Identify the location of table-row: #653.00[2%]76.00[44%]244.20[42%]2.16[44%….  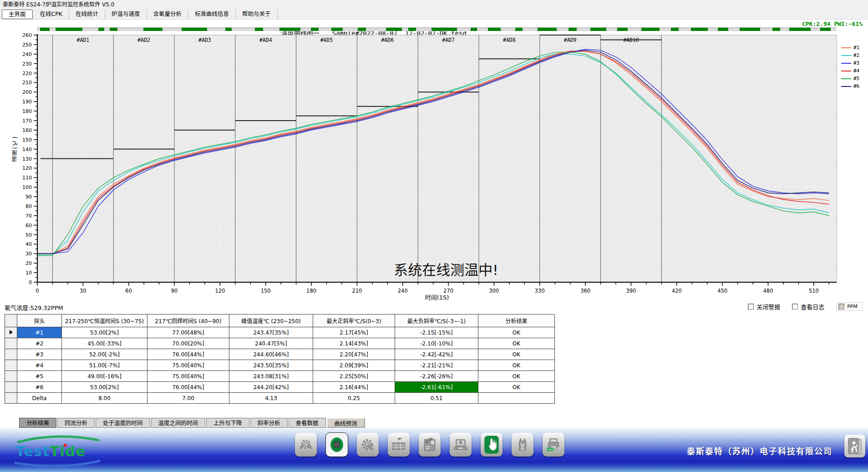
(280, 387).